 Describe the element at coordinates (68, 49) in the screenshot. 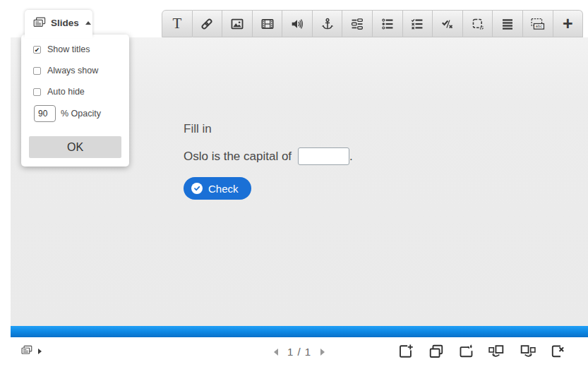

I see `option-label: Show titles` at that location.